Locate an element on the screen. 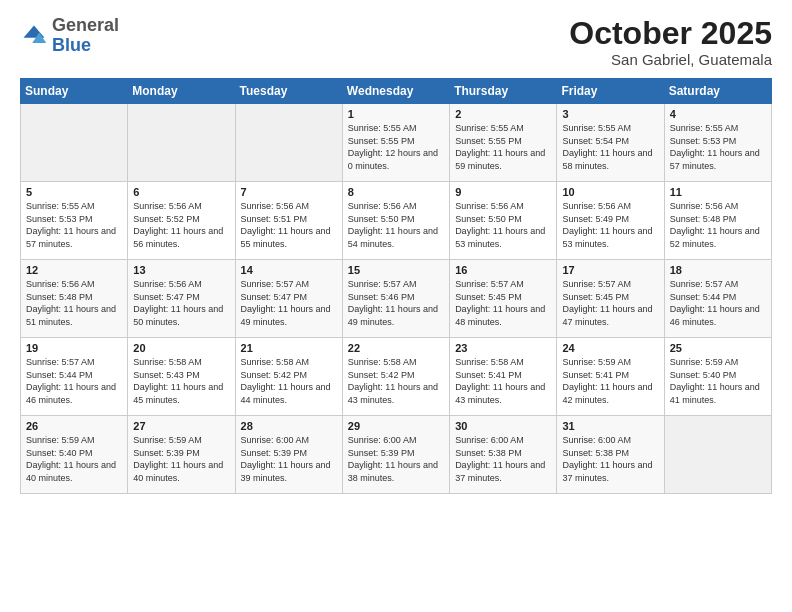  table-row: 22 Sunrise: 5:58 AMSunset: 5:42 PMDaylig… is located at coordinates (396, 377).